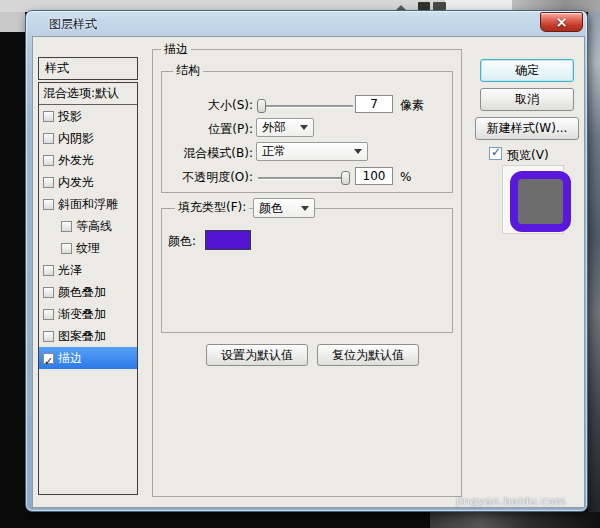  I want to click on size-slider-thumb, so click(262, 106).